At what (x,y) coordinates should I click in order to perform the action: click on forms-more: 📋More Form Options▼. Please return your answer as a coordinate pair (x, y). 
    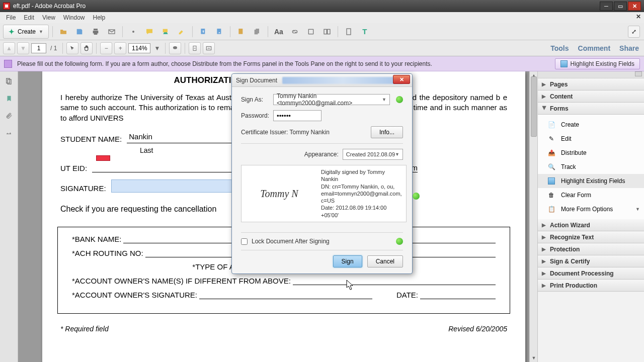
    Looking at the image, I should click on (591, 209).